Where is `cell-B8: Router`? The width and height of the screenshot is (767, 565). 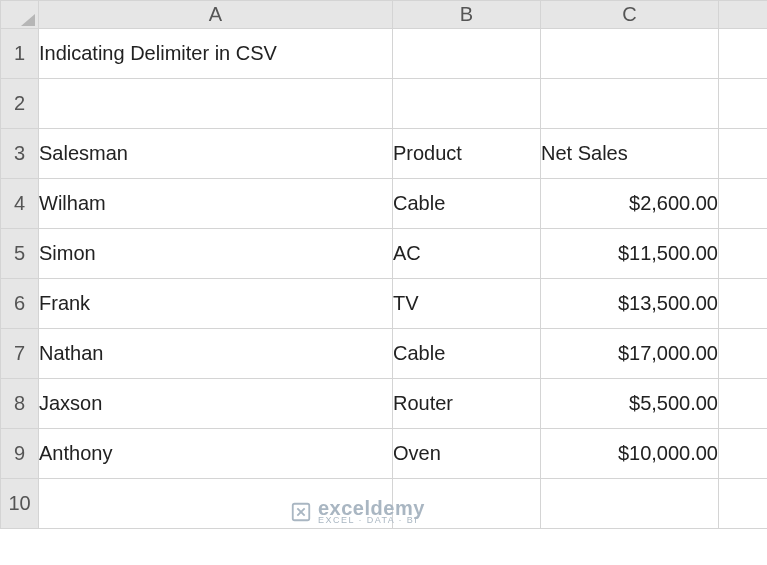
cell-B8: Router is located at coordinates (467, 404).